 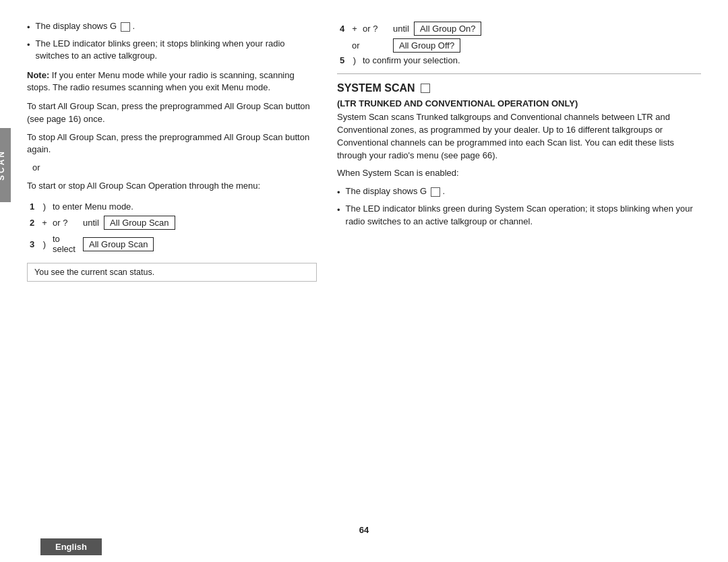 I want to click on scan-label: SCAN, so click(x=3, y=165).